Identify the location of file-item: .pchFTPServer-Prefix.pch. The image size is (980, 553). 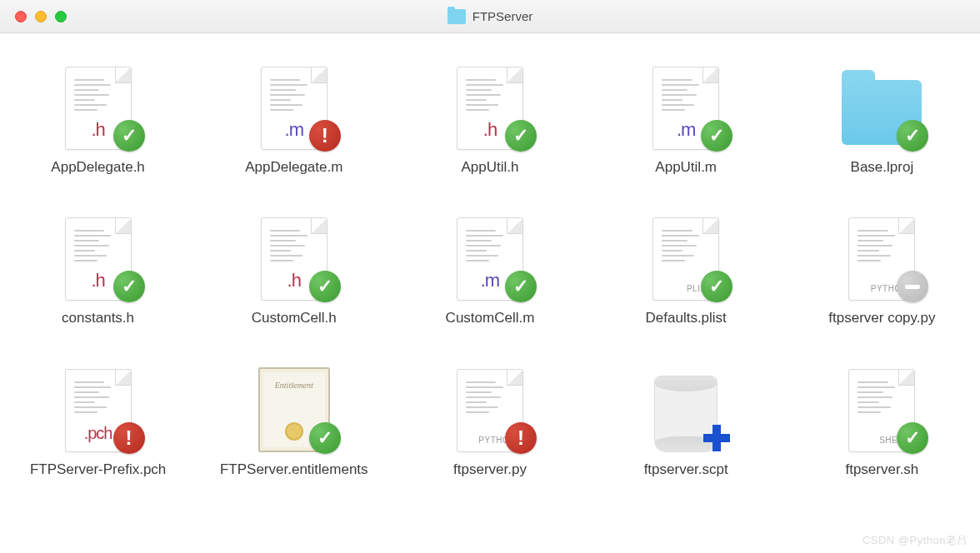
(98, 420).